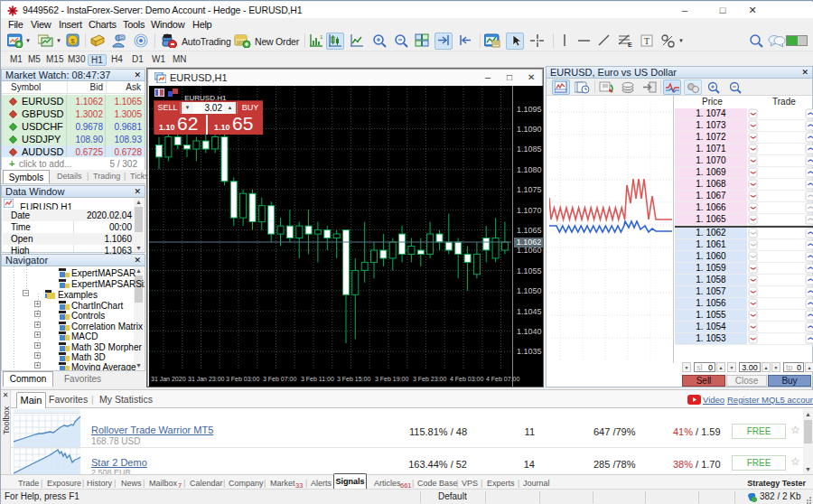  I want to click on svg-text: R, so click(122, 38).